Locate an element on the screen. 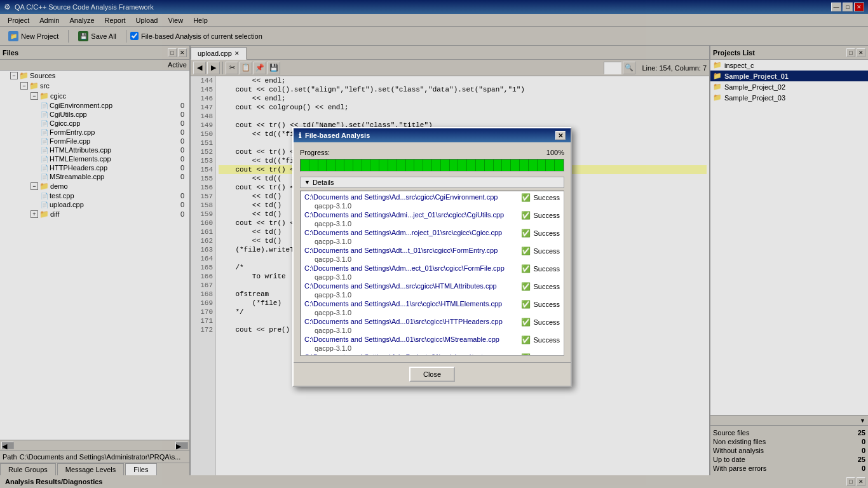 The height and width of the screenshot is (488, 868). log-item: C:\Documents and Settings\Adt...t_01\src… is located at coordinates (432, 255).